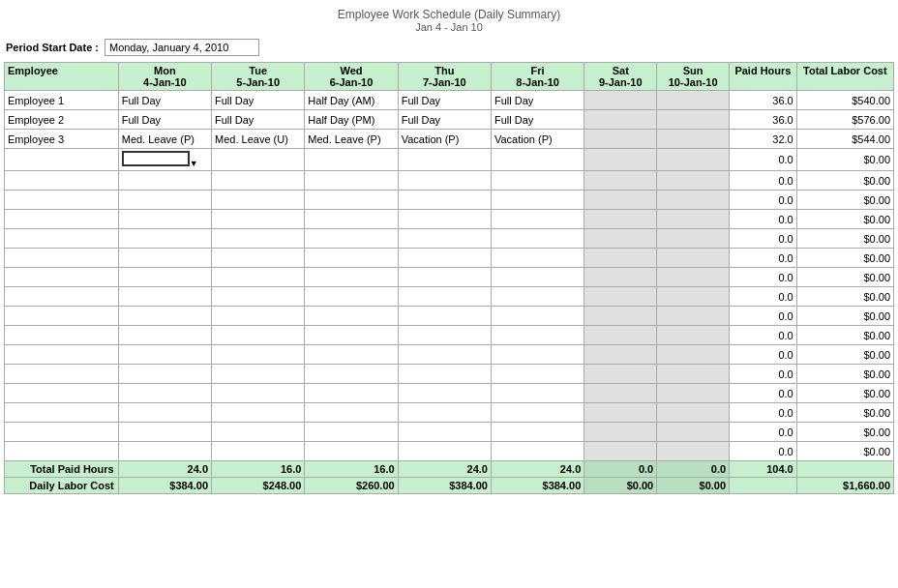  I want to click on emp7-sat, so click(621, 220).